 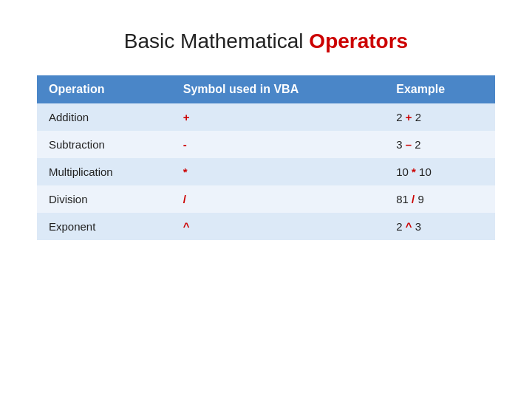 I want to click on cell-symbol: -, so click(x=278, y=145).